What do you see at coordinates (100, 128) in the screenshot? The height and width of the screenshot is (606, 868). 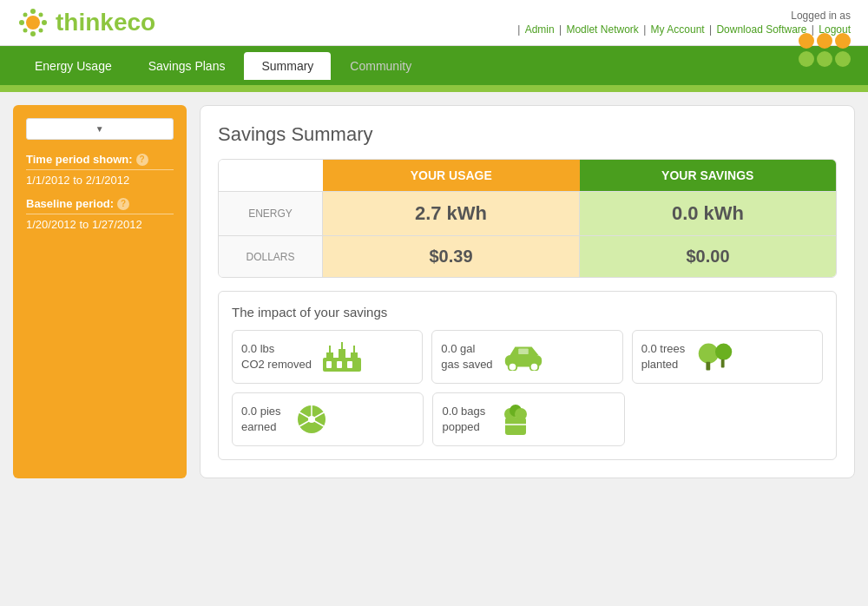 I see `dropdown-arrow-icon: ▼` at bounding box center [100, 128].